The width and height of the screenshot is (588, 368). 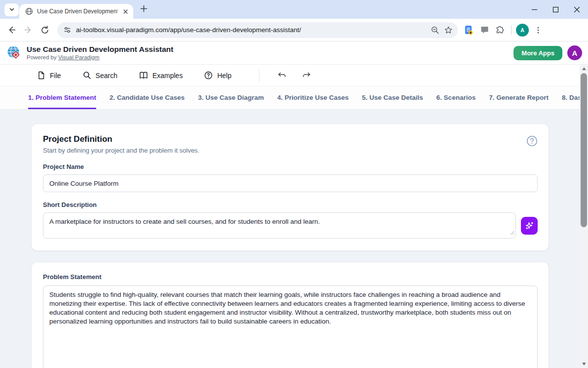 I want to click on step-scenarios: 6. Scenarios, so click(x=456, y=98).